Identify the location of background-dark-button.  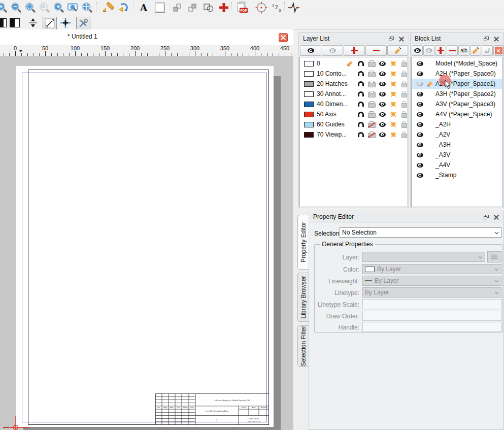
(4, 22).